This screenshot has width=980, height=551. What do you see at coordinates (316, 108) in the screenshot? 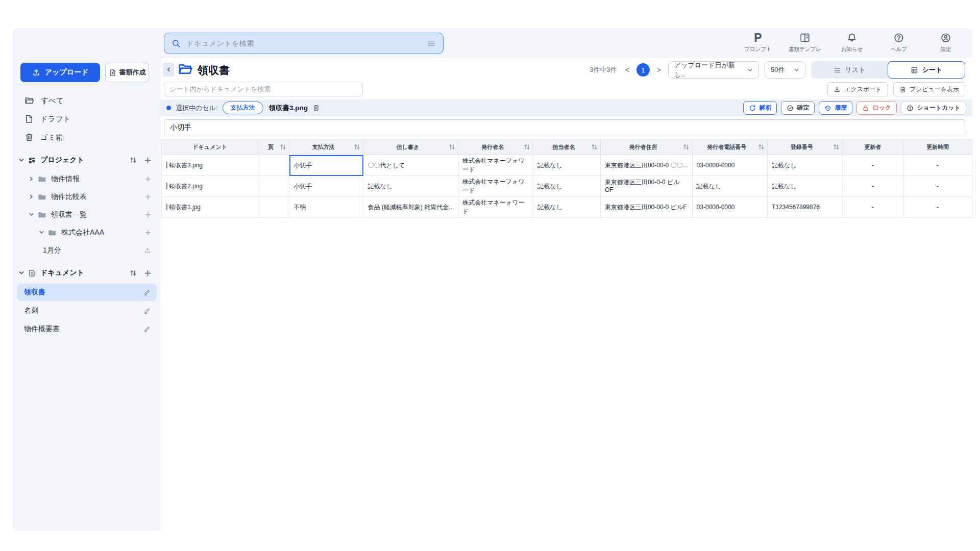
I see `delete-cell-icon` at bounding box center [316, 108].